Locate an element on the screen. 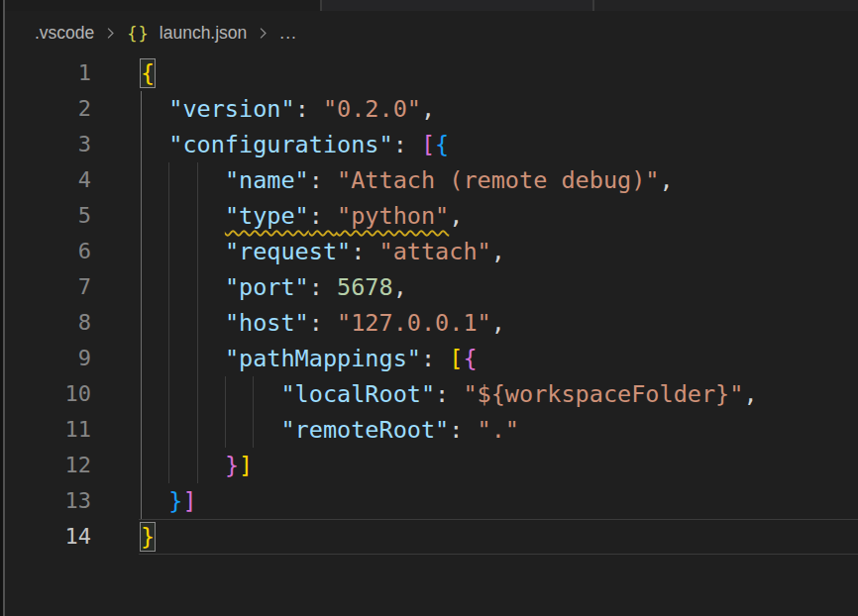 The width and height of the screenshot is (858, 616). code-text: { is located at coordinates (148, 73).